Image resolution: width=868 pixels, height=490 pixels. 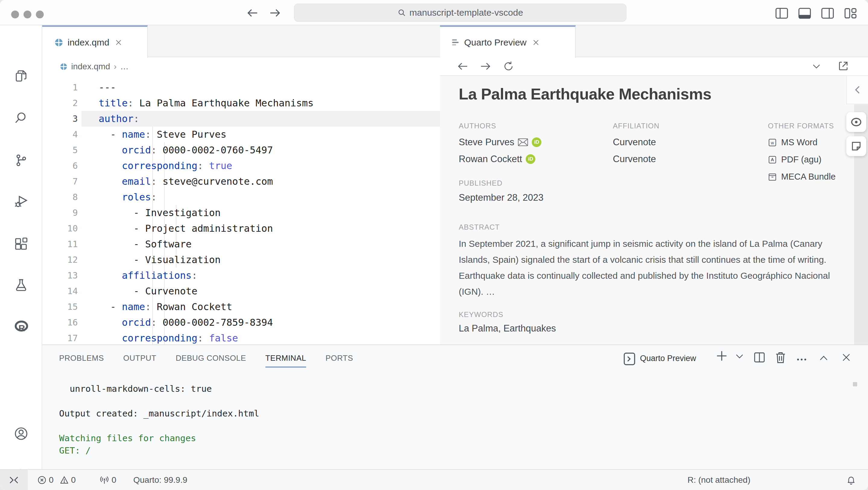 What do you see at coordinates (241, 150) in the screenshot?
I see `code-line: 5 orcid: 0000-0002-0760-5497` at bounding box center [241, 150].